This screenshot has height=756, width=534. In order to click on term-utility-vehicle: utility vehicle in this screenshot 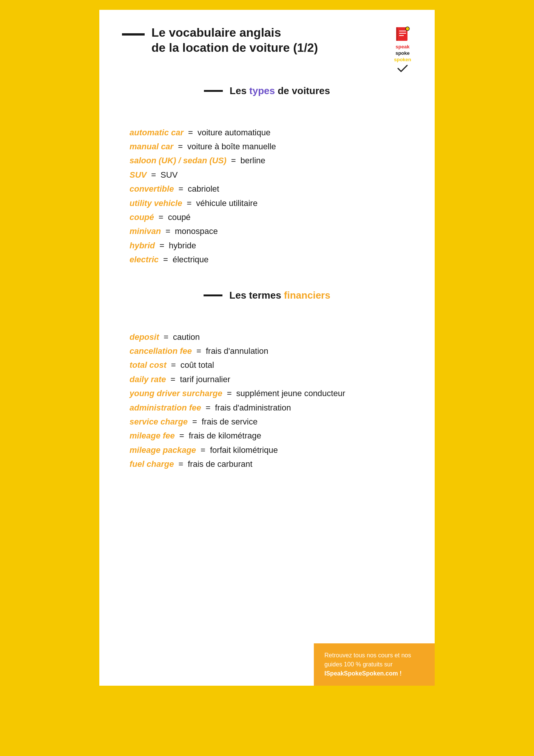, I will do `click(156, 203)`.